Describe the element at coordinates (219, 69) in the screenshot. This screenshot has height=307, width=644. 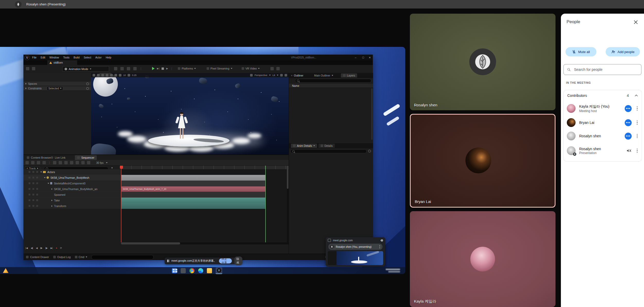
I see `pixel-streaming-dropdown: Pixel Streaming` at that location.